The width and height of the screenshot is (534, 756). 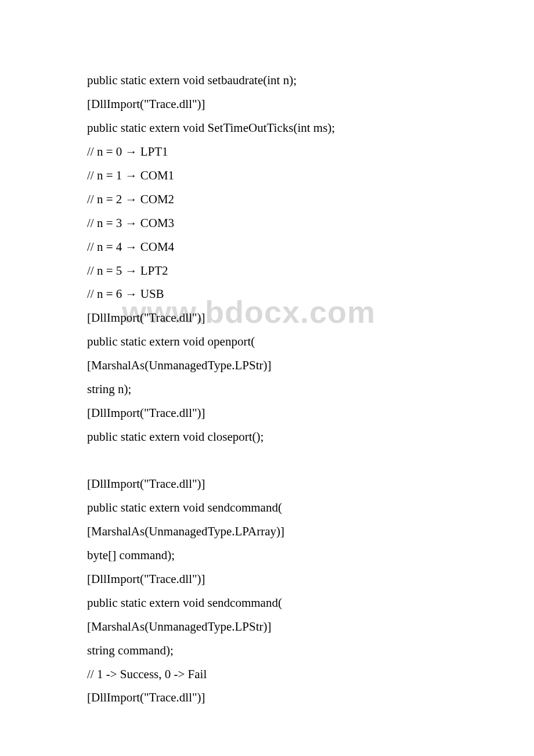 I want to click on code-line: // n = 0 → LPT1, so click(x=311, y=152).